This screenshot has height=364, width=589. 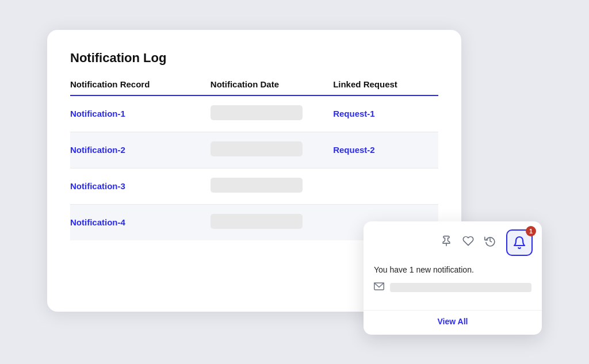 What do you see at coordinates (254, 114) in the screenshot?
I see `table-row: Notification-1 Request-1` at bounding box center [254, 114].